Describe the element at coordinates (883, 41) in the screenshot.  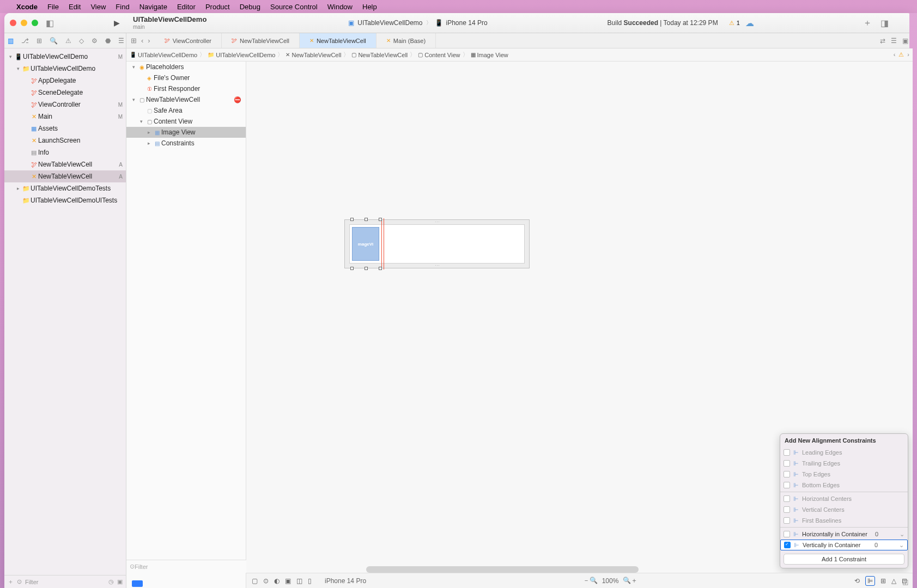
I see `adjust-editor-icon: ⇄` at that location.